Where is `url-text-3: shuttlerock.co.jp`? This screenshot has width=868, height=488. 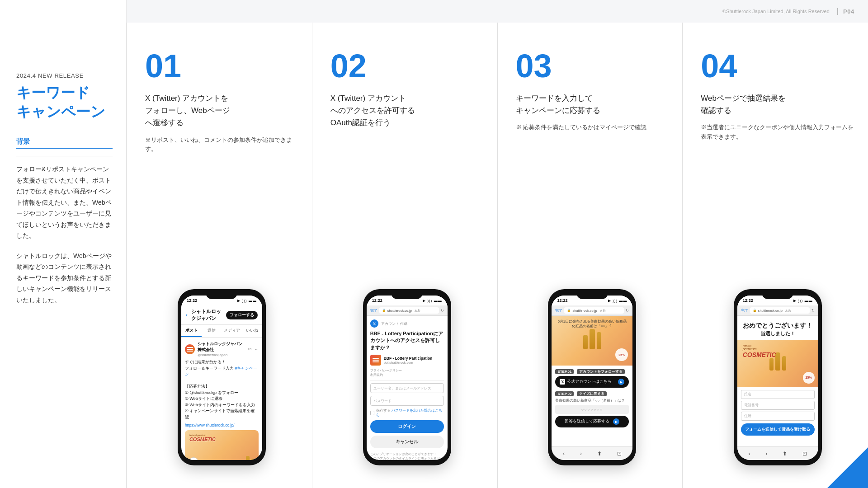 url-text-3: shuttlerock.co.jp is located at coordinates (585, 311).